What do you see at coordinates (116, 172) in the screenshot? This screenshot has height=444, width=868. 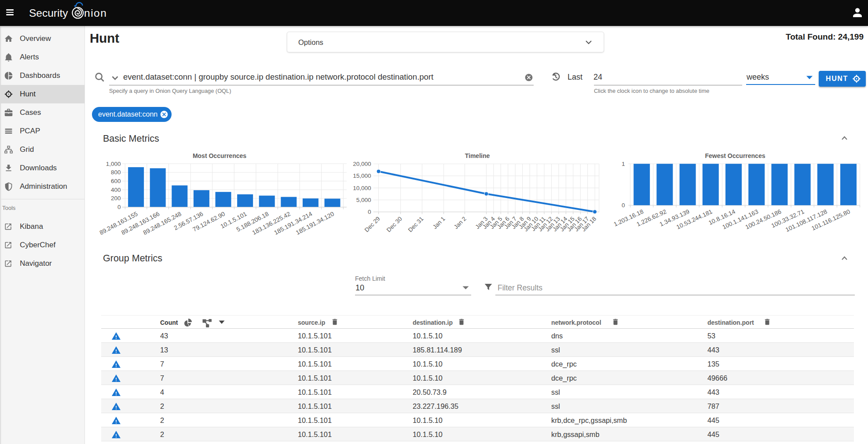 I see `svg-text: 800` at bounding box center [116, 172].